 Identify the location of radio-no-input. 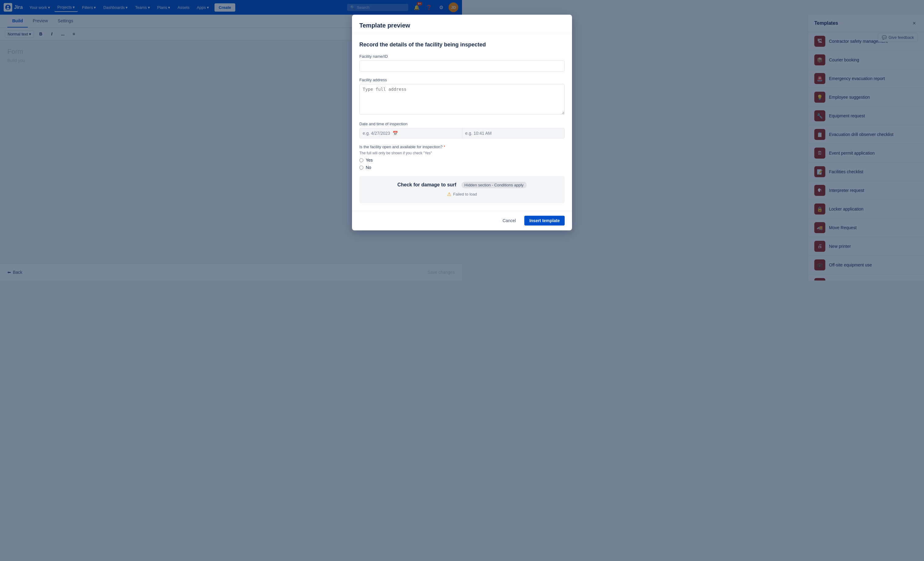
(362, 168).